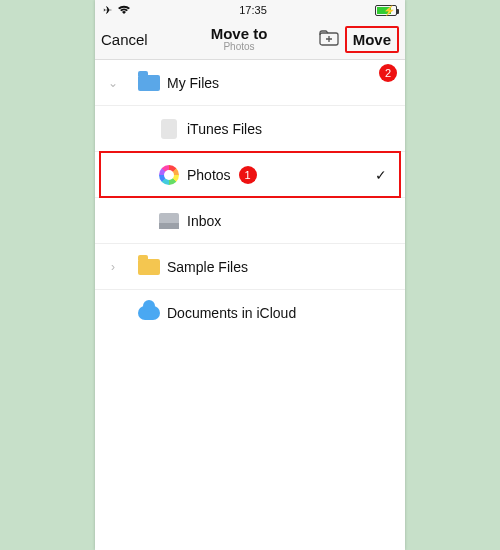 The height and width of the screenshot is (550, 500). I want to click on row-icloud: Documents in iCloud, so click(250, 313).